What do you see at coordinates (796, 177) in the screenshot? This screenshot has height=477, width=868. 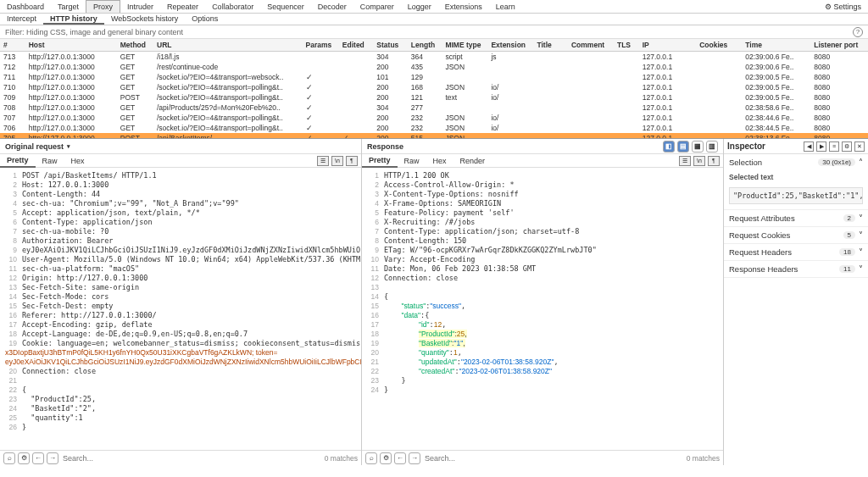 I see `selected-text-label: Selected text` at bounding box center [796, 177].